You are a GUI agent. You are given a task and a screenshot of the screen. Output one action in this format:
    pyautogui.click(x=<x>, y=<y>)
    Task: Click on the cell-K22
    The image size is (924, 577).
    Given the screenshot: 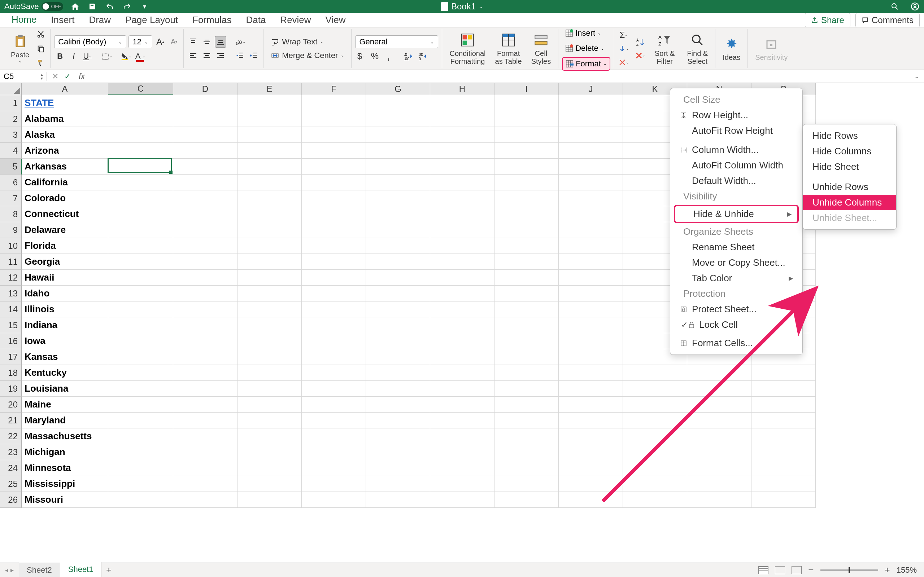 What is the action you would take?
    pyautogui.click(x=655, y=437)
    